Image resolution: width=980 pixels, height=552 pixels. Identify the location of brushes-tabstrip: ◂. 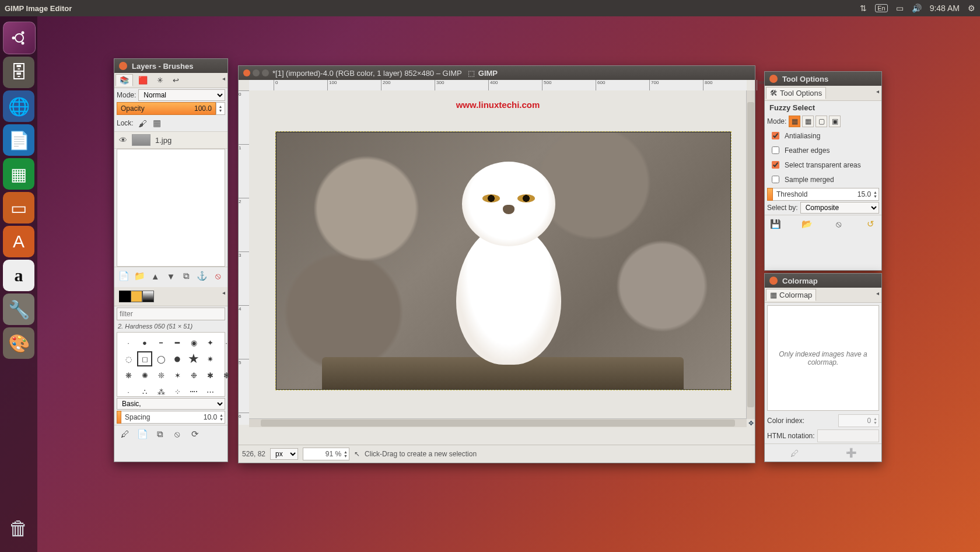
(171, 296).